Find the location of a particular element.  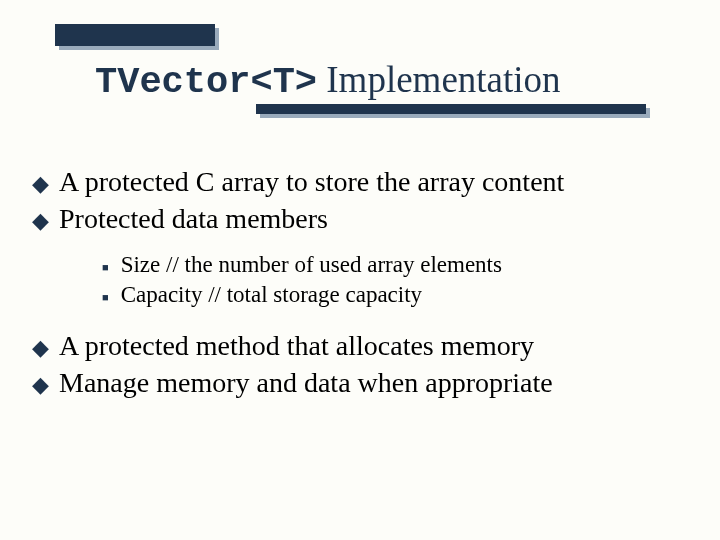

list-item: ■ Size // the number of used array eleme… is located at coordinates (397, 265).